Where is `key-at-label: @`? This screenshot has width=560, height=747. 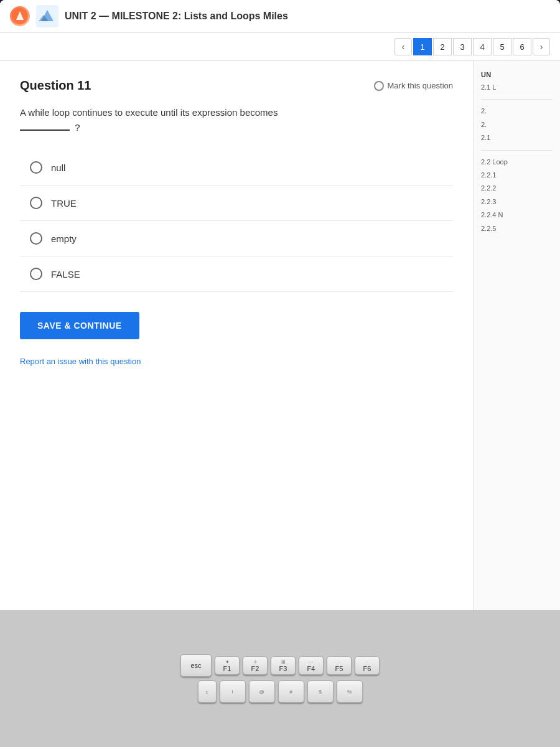 key-at-label: @ is located at coordinates (261, 692).